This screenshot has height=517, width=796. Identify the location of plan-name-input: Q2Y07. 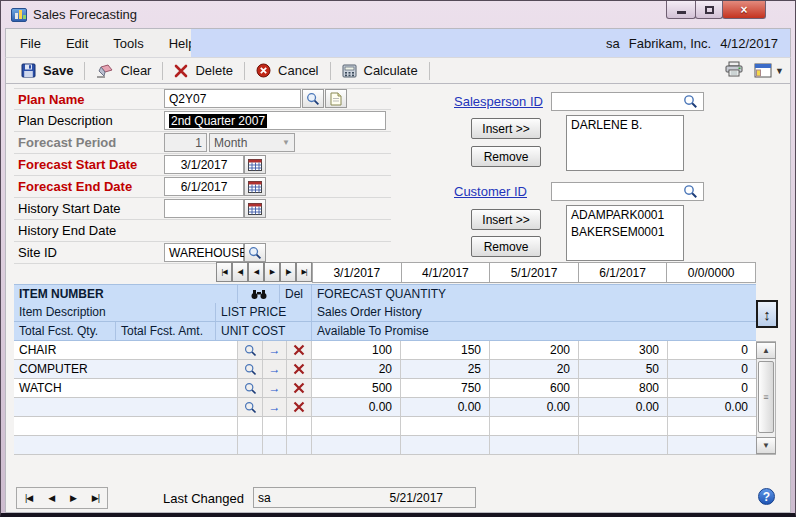
(232, 98).